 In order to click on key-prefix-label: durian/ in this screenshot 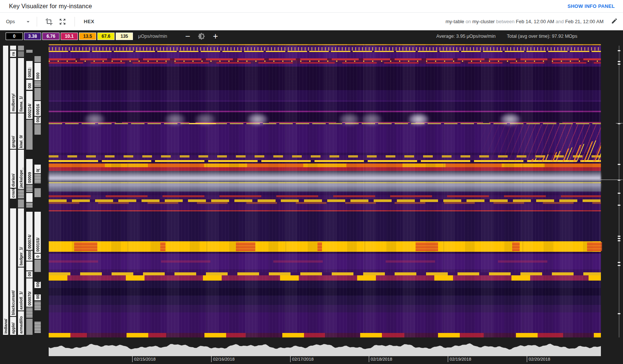, I will do `click(13, 181)`.